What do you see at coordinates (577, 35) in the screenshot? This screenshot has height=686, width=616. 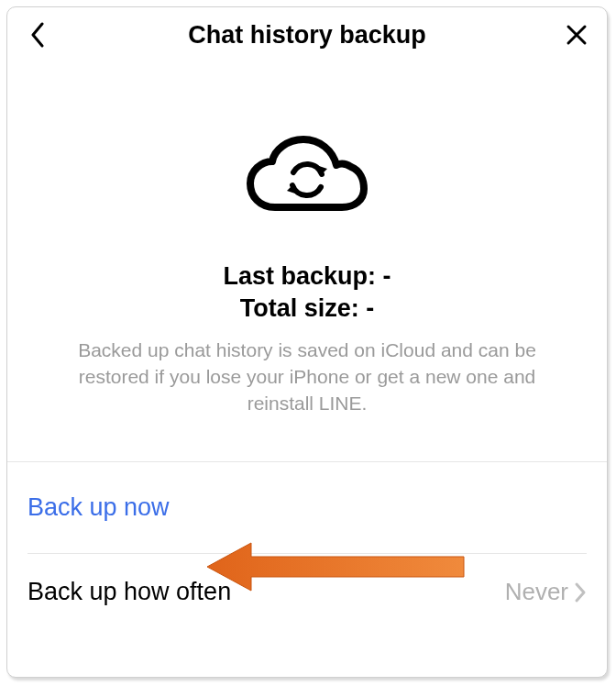 I see `close-button` at bounding box center [577, 35].